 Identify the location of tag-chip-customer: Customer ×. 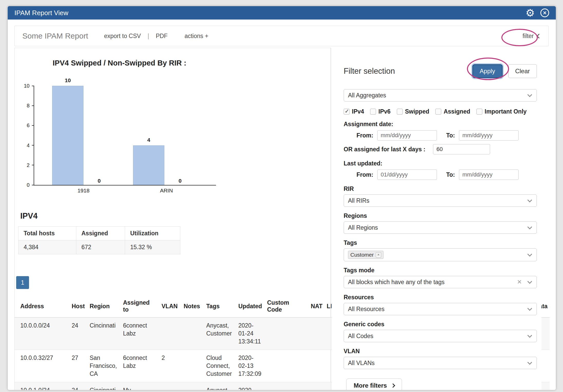
(366, 255).